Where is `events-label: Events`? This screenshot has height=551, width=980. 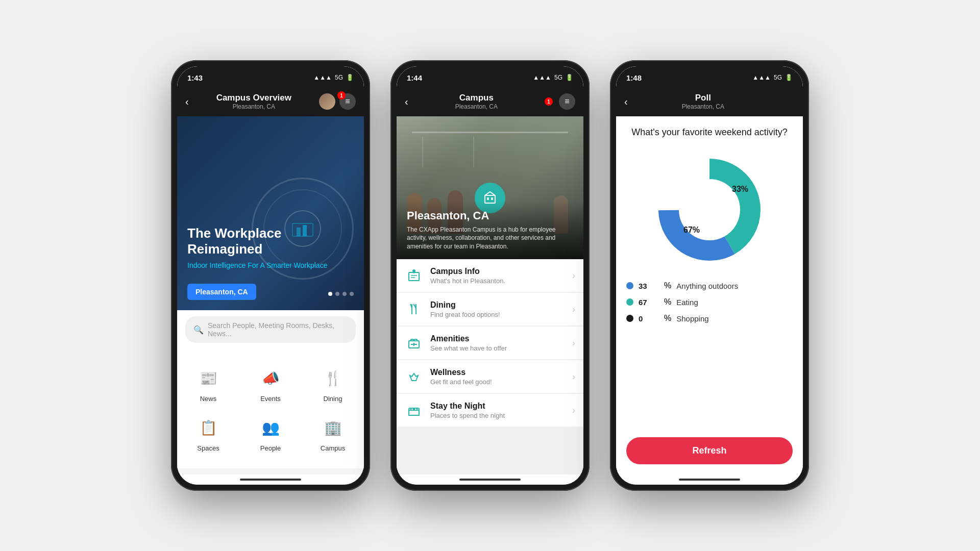
events-label: Events is located at coordinates (271, 399).